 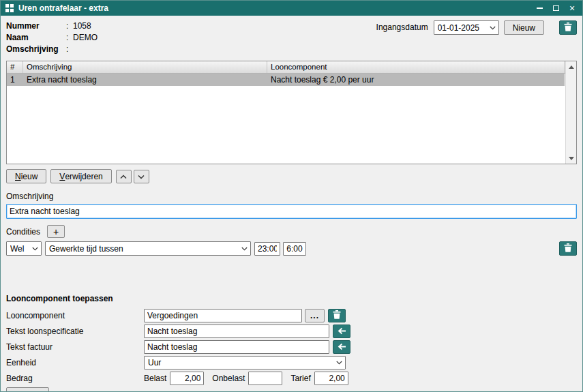 I want to click on looncomponent-input, so click(x=223, y=316).